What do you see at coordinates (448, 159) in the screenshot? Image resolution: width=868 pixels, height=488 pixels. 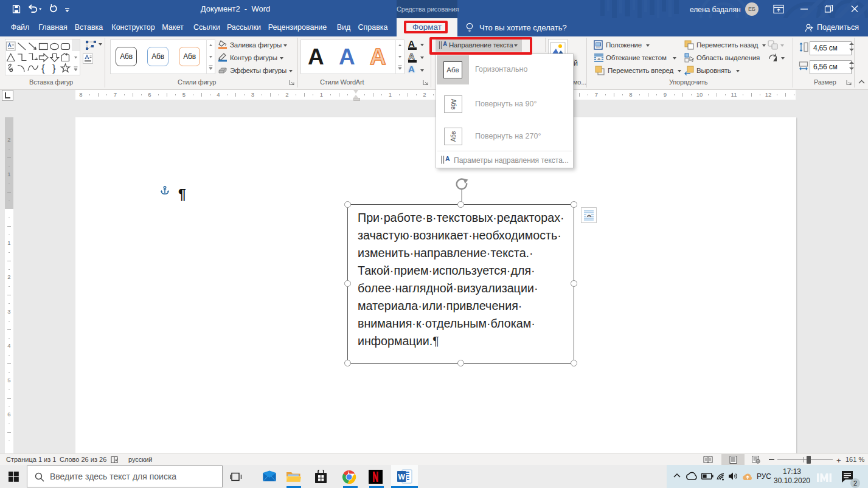 I see `svg-text: A` at bounding box center [448, 159].